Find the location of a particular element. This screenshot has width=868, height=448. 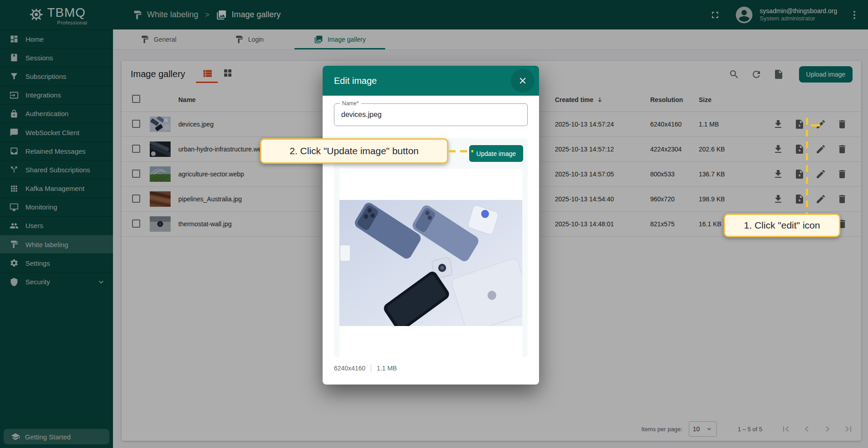

image-preview is located at coordinates (431, 263).